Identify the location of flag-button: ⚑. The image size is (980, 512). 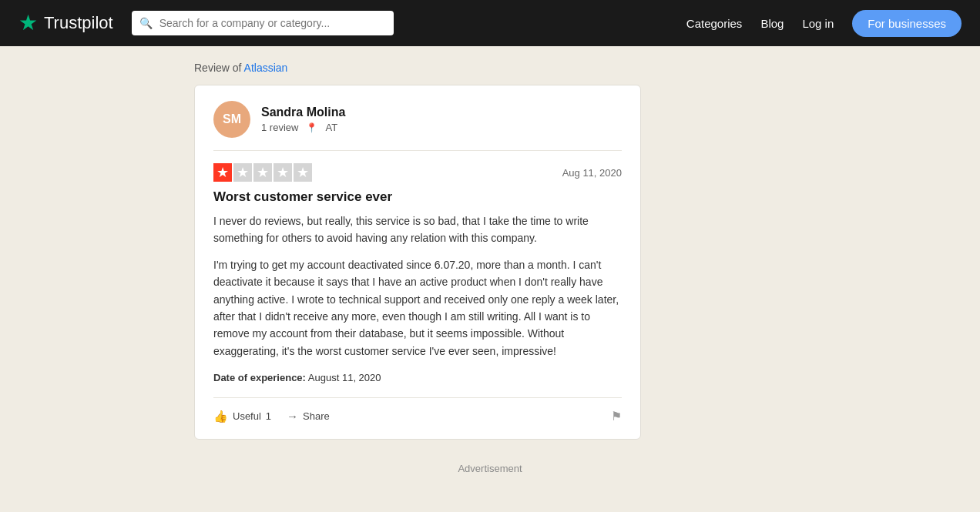
(616, 416).